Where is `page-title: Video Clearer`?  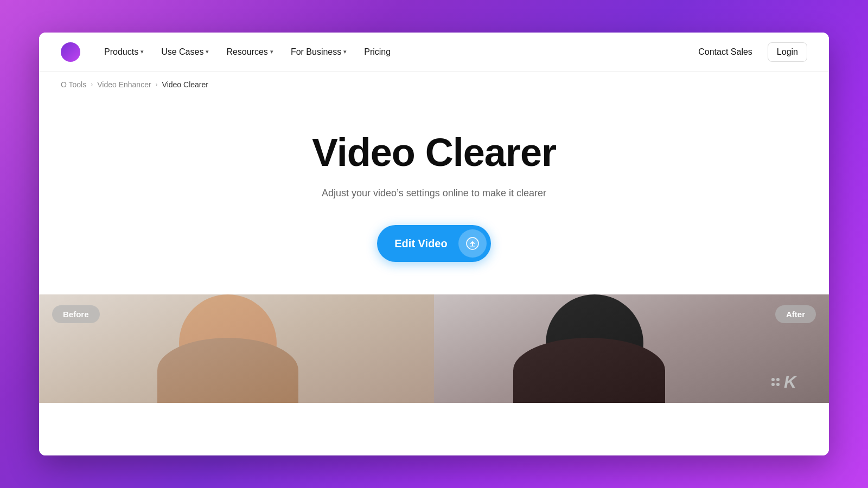 page-title: Video Clearer is located at coordinates (434, 152).